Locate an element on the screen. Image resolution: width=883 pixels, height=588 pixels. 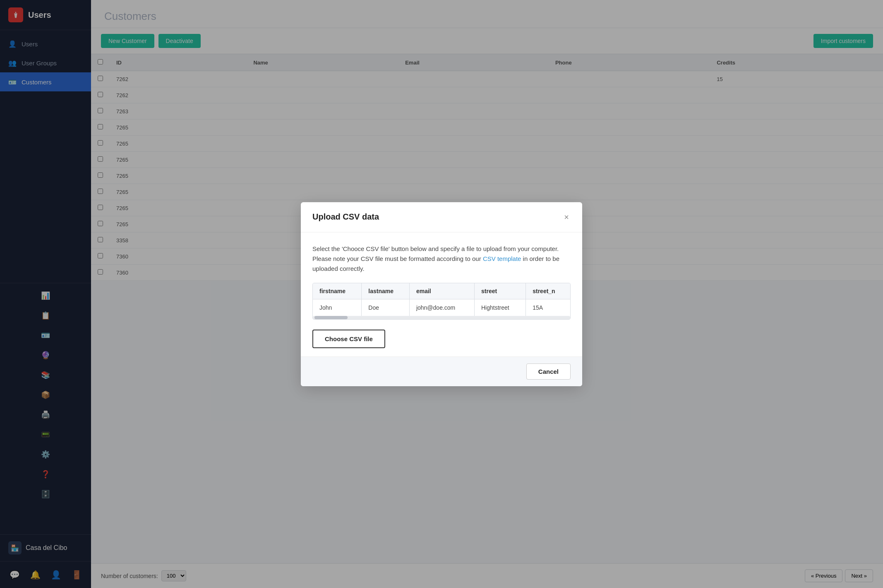
csv-scrollbar is located at coordinates (442, 318).